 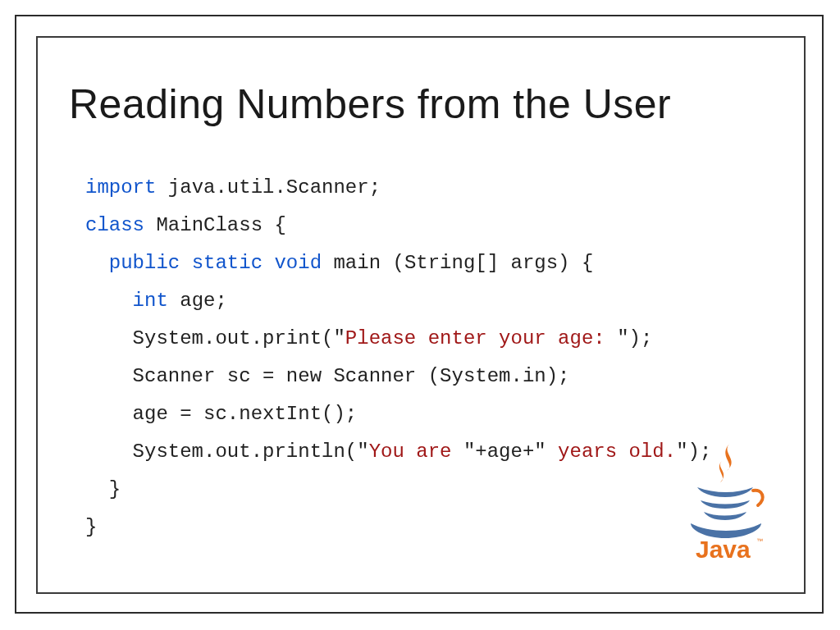 I want to click on code-text: MainClass {, so click(x=215, y=225).